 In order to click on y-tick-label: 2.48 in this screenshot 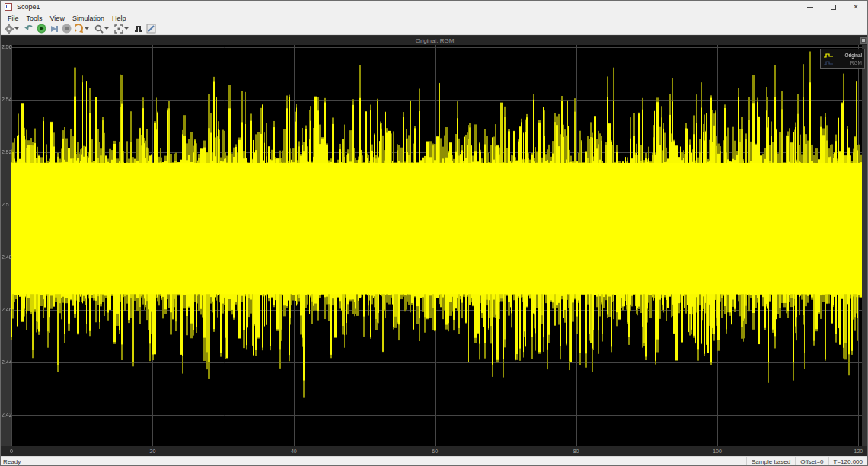, I will do `click(6, 257)`.